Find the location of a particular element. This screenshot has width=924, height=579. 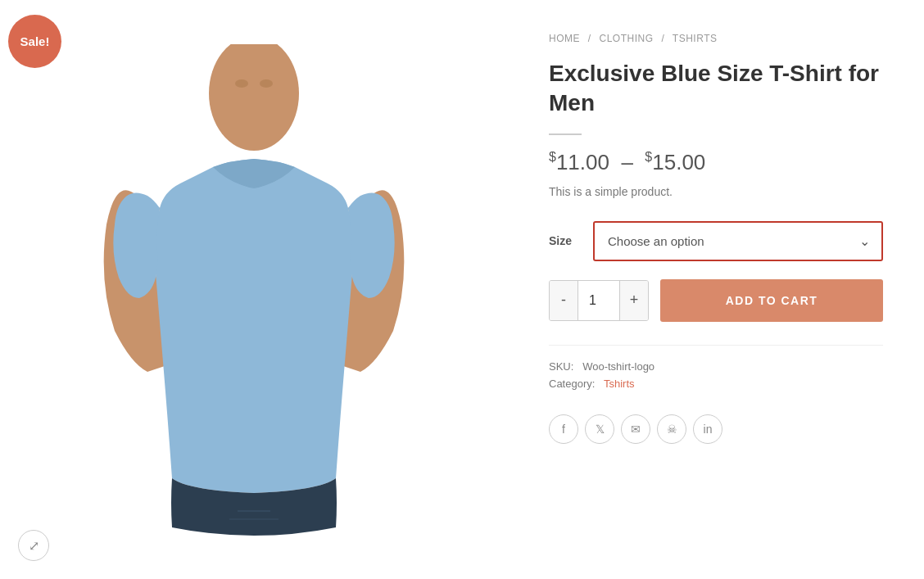

size-select-wrapper: Choose an option Small Medium Large X-La… is located at coordinates (738, 241).